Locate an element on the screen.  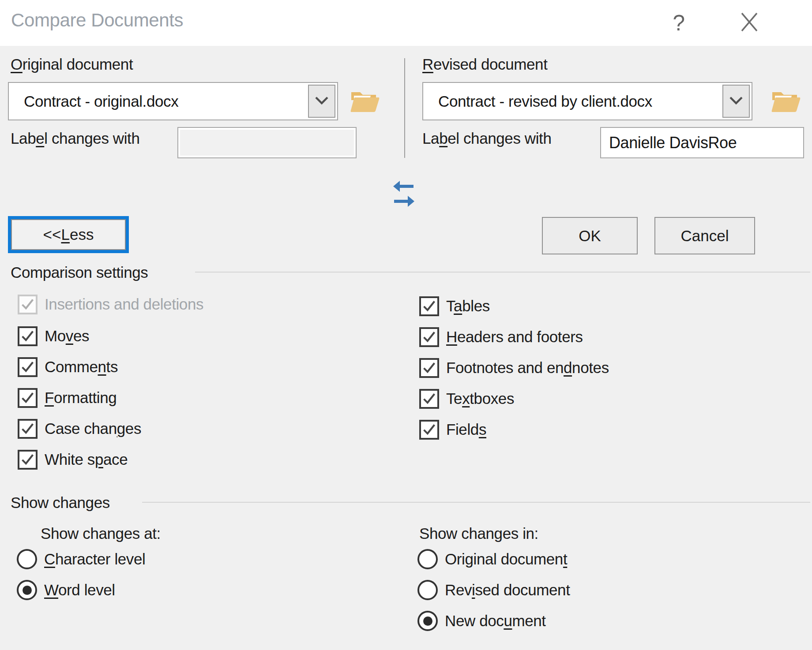
checkbox-row-fields: Fields is located at coordinates (453, 430).